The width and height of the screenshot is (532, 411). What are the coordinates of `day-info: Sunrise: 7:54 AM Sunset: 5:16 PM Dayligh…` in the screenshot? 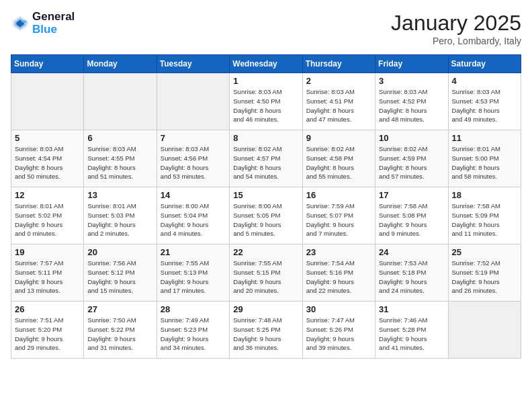 It's located at (339, 277).